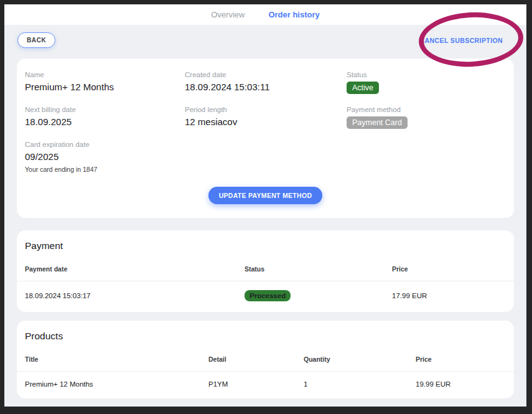 This screenshot has height=414, width=532. Describe the element at coordinates (377, 123) in the screenshot. I see `payment-method-badge: Payment Card` at that location.